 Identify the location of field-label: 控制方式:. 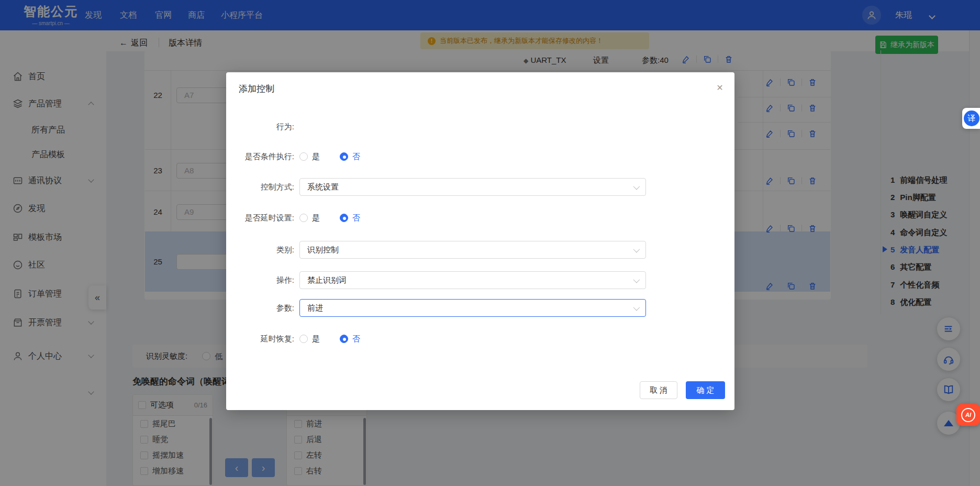
(260, 187).